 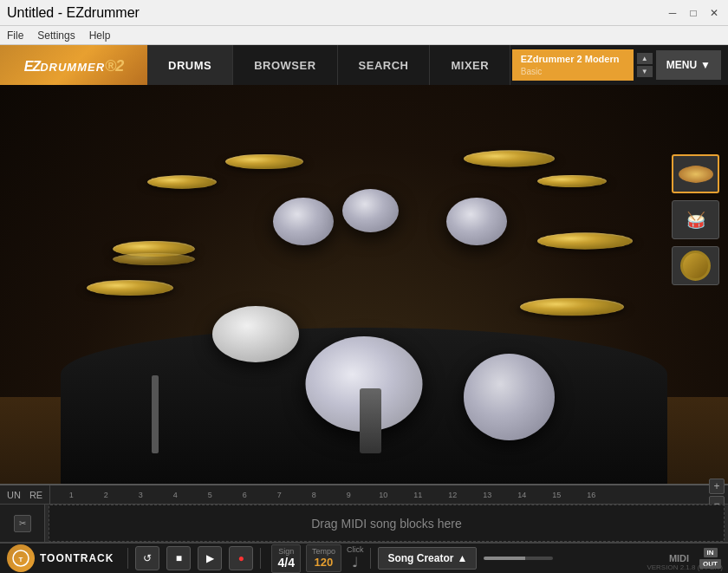 I want to click on preset-next-button: ▼, so click(x=645, y=71).